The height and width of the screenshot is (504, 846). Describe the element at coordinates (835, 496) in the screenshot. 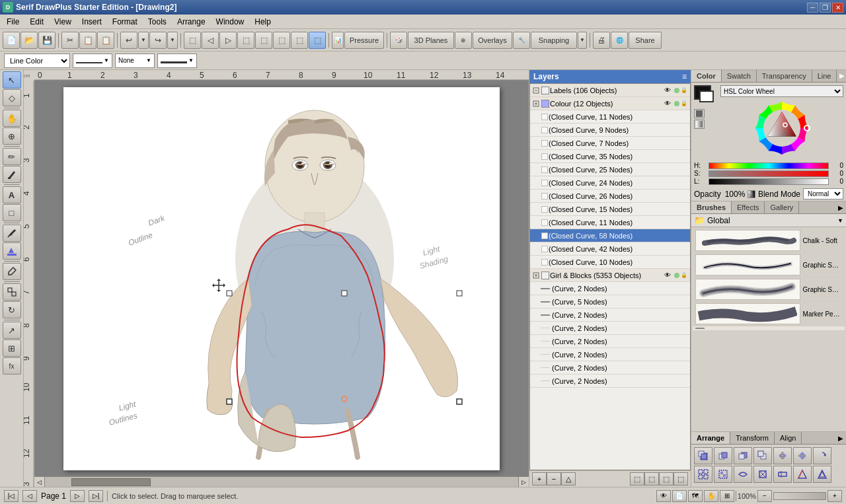

I see `zoom-in-button: +` at that location.